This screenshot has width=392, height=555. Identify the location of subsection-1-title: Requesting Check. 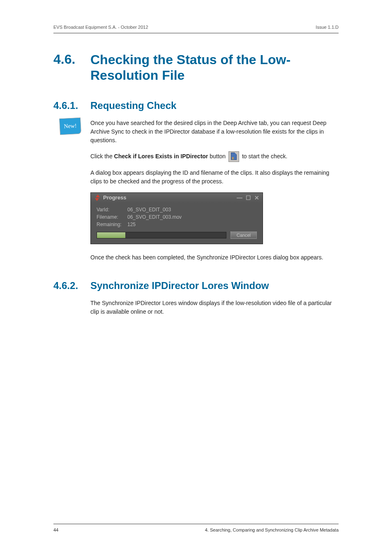
(133, 106).